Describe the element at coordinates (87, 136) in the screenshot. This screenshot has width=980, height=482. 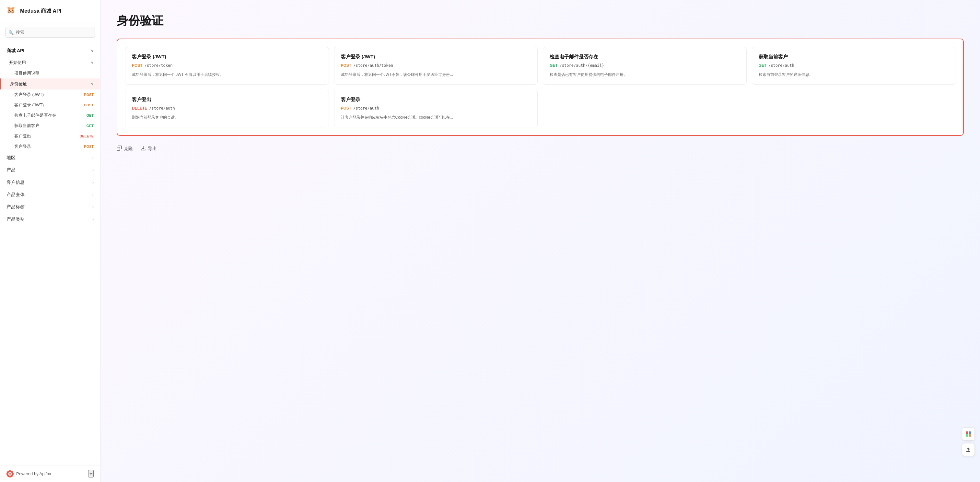
I see `method-badge-delete: DELETE` at that location.